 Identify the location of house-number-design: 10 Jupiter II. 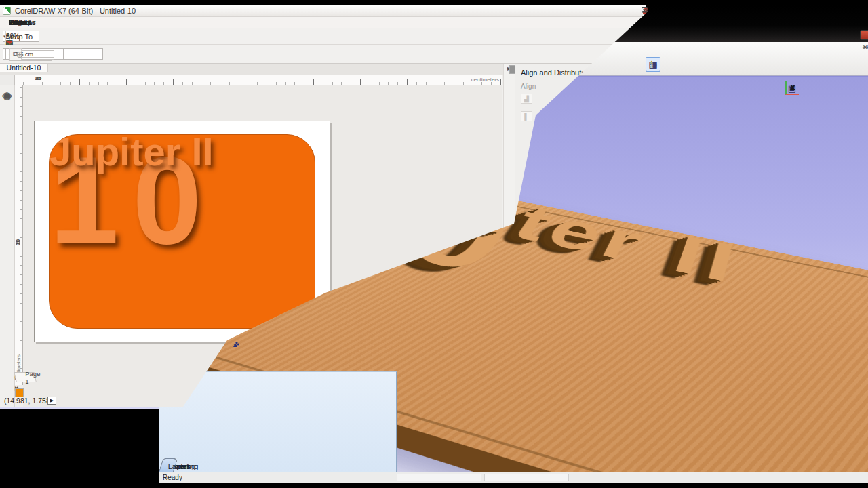
(182, 232).